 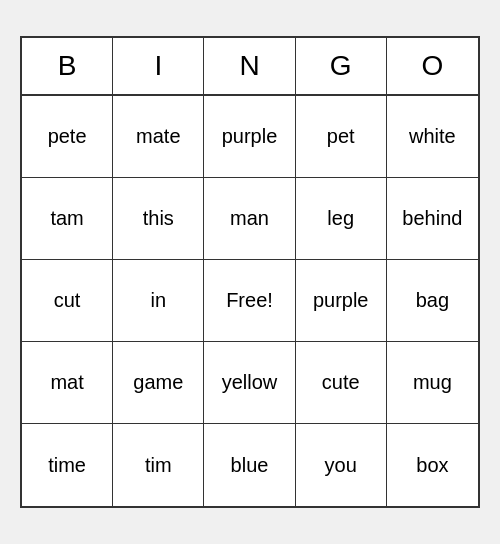 I want to click on bingo-cell-r0-c3: pet, so click(x=342, y=137).